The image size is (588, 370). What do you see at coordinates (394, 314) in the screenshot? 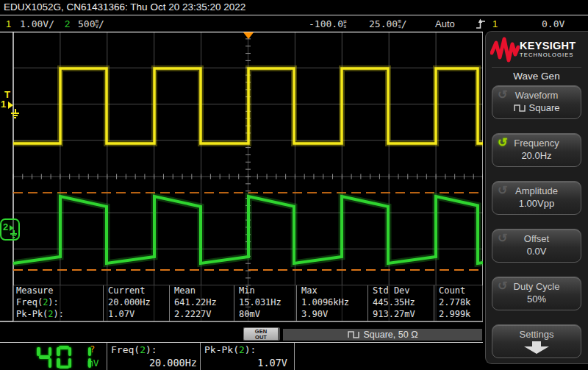
I see `measure-value: 913.27mV` at bounding box center [394, 314].